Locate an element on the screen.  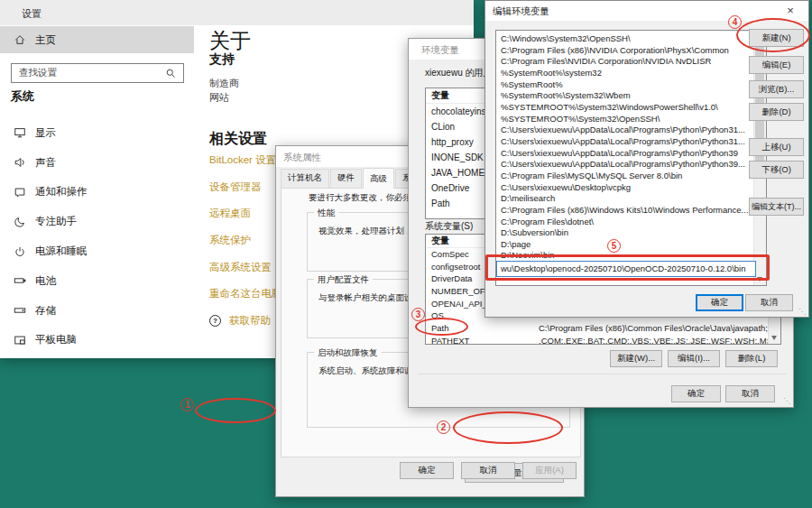
sidebar-item-focus-assist: 专注助手 is located at coordinates (97, 222).